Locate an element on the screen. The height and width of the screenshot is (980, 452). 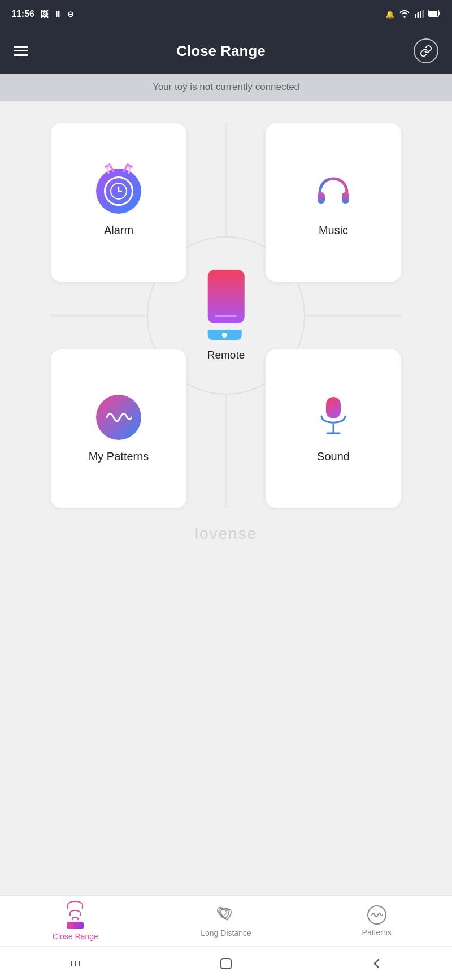
status-bar: 11:56 🖼 ⏸ ⊖ 🔔 is located at coordinates (226, 14).